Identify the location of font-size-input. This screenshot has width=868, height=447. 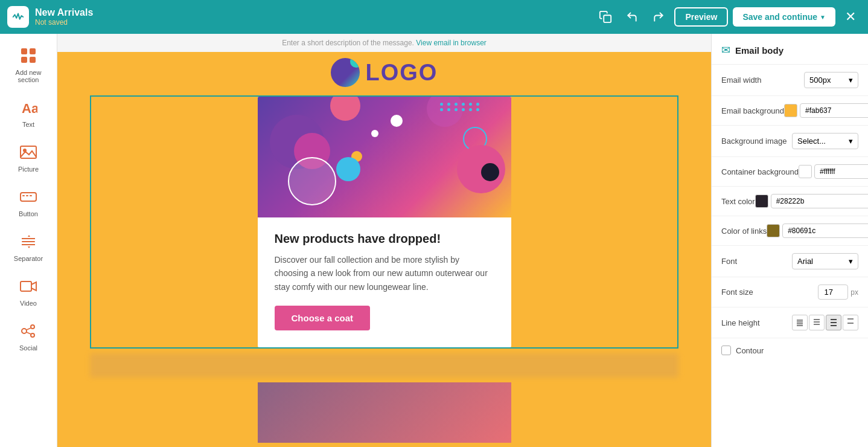
(833, 292).